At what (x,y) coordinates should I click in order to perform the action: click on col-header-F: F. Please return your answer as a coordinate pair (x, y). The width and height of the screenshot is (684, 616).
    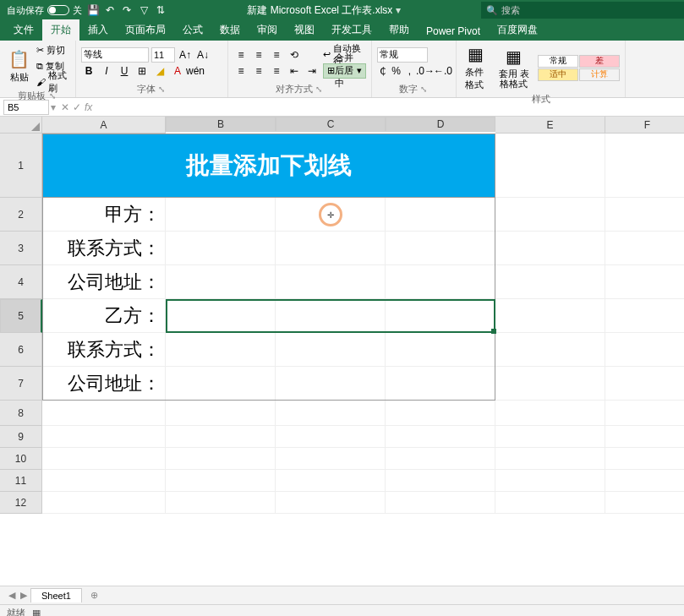
    Looking at the image, I should click on (644, 125).